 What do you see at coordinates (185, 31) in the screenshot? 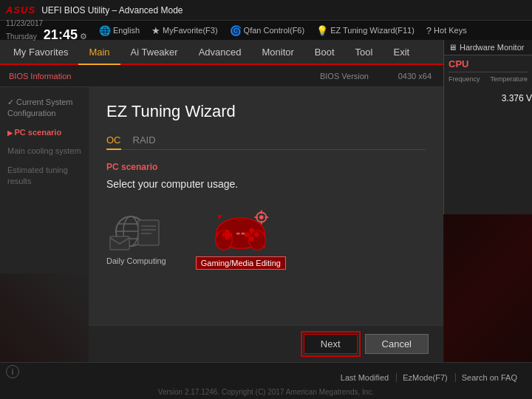
I see `myfavorites-button: ★ MyFavorite(F3)` at bounding box center [185, 31].